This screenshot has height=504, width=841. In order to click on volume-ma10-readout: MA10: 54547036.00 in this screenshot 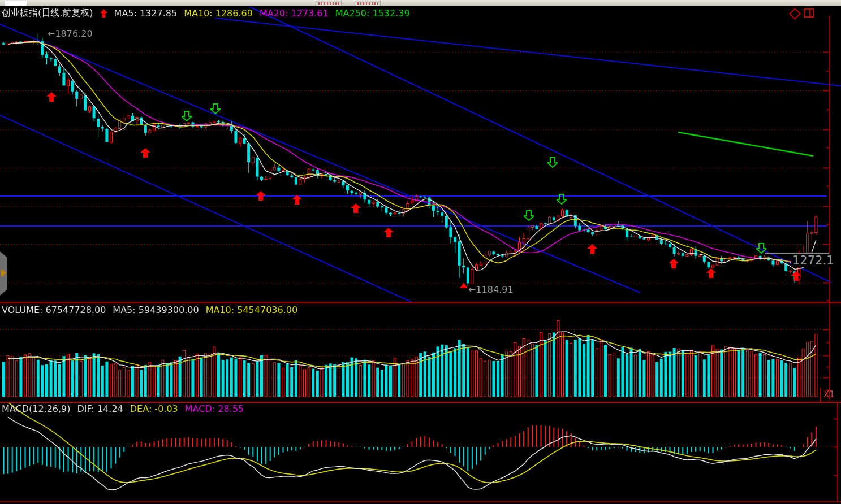, I will do `click(252, 310)`.